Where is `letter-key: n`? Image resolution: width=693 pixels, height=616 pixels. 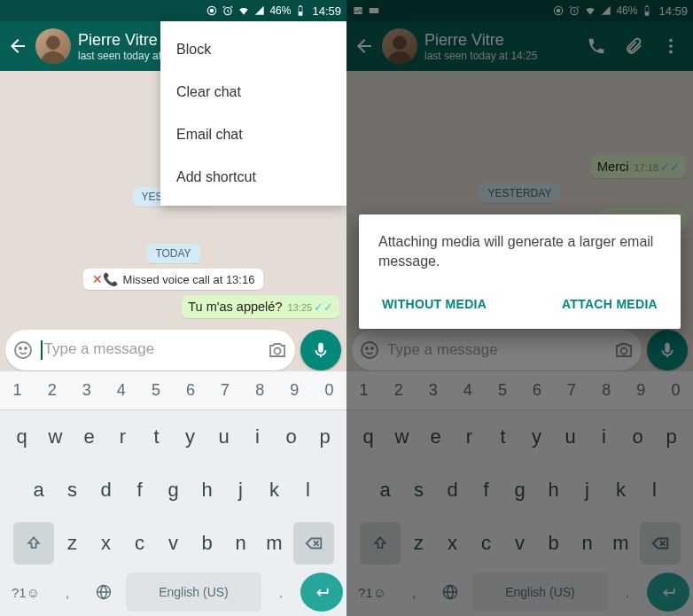
letter-key: n is located at coordinates (241, 543).